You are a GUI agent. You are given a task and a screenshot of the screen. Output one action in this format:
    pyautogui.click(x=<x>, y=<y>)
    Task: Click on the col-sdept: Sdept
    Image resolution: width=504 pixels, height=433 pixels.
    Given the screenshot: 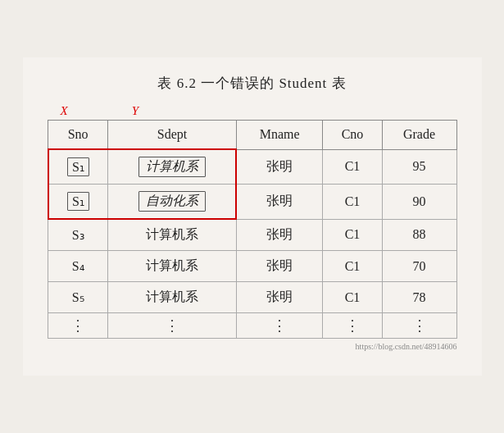 What is the action you would take?
    pyautogui.click(x=172, y=135)
    